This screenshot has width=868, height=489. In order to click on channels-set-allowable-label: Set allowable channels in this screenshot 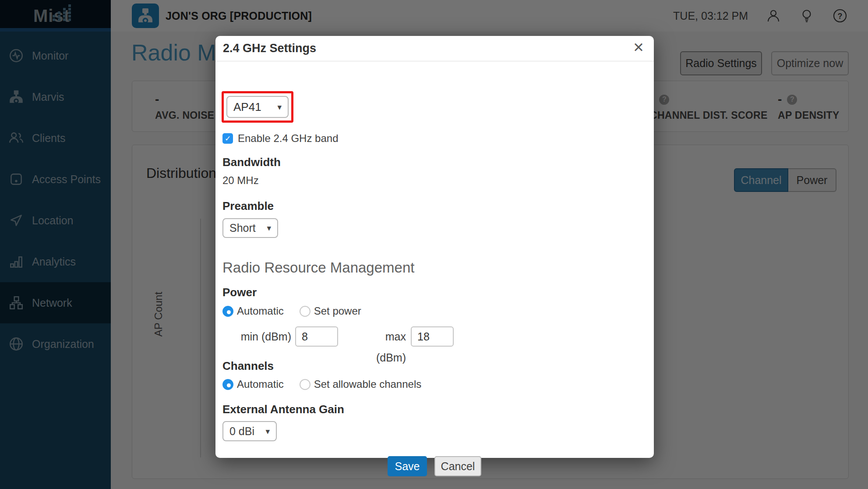, I will do `click(368, 384)`.